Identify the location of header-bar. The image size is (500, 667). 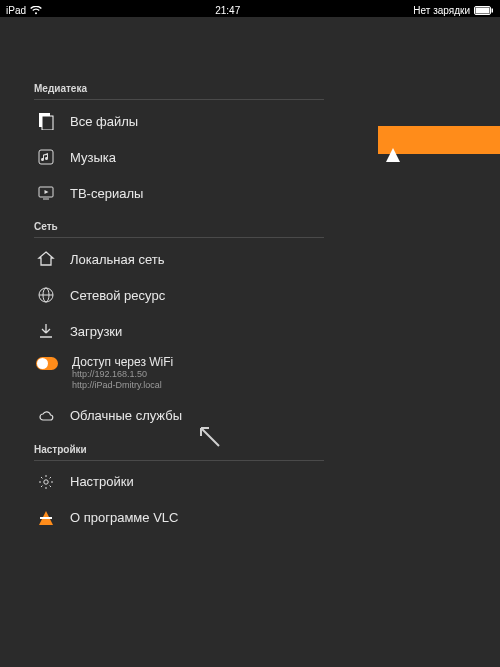
(439, 140).